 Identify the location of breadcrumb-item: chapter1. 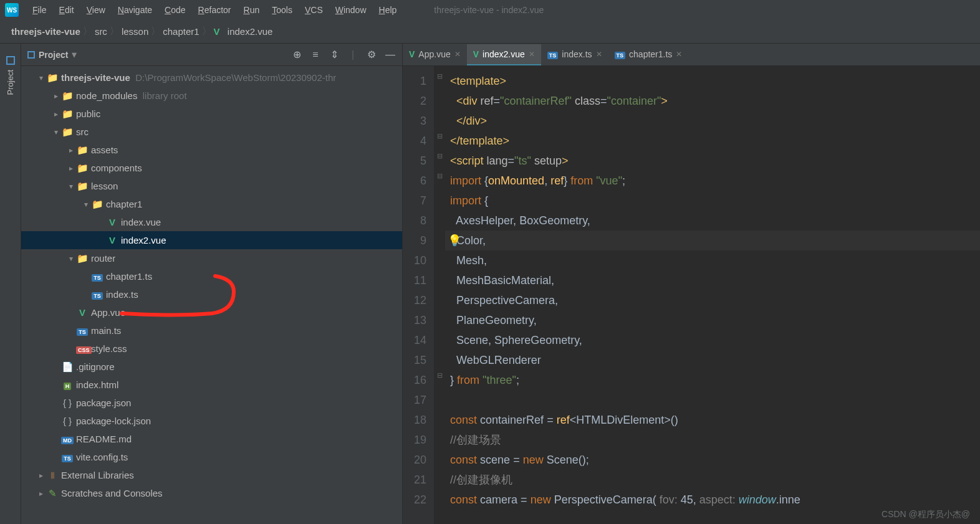
(181, 31).